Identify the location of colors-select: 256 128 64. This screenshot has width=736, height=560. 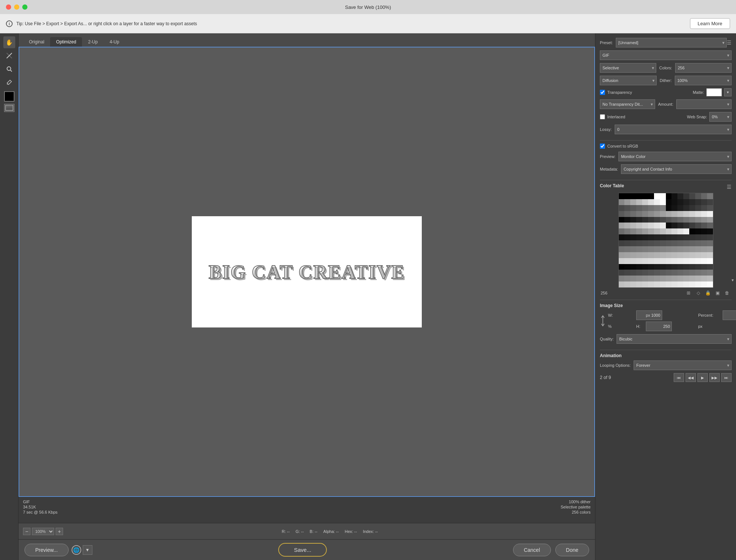
(703, 68).